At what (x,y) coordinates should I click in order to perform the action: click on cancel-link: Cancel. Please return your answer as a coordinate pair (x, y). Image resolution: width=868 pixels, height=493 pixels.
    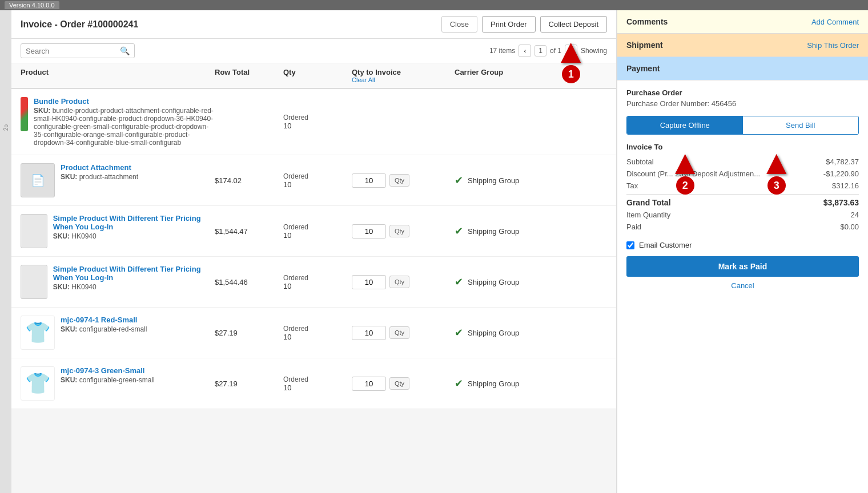
    Looking at the image, I should click on (742, 285).